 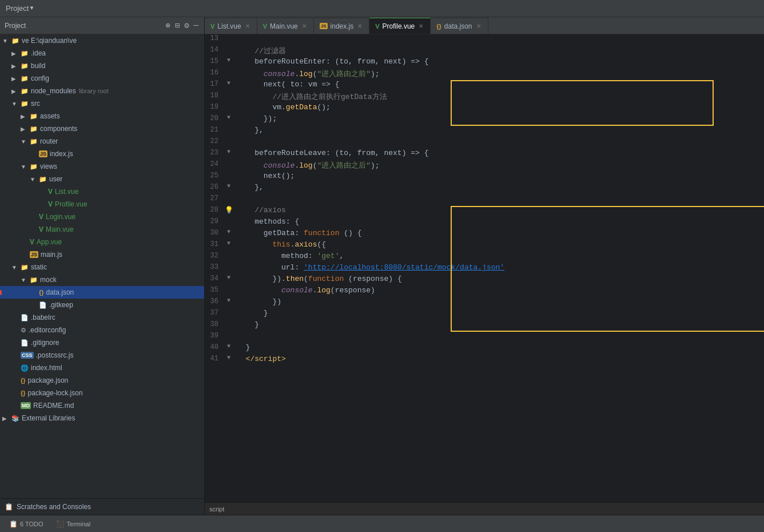 I want to click on tab-label: data.json, so click(x=459, y=26).